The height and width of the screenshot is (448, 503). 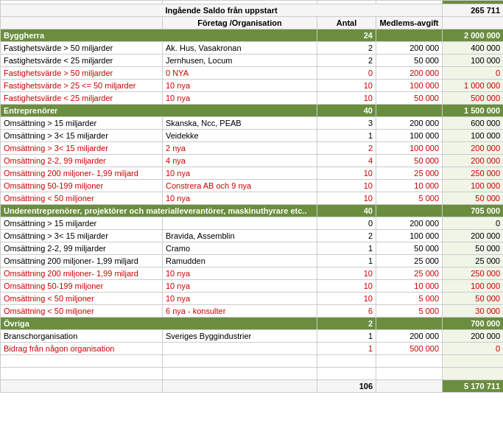 I want to click on row-org: 0 NYA, so click(x=240, y=74).